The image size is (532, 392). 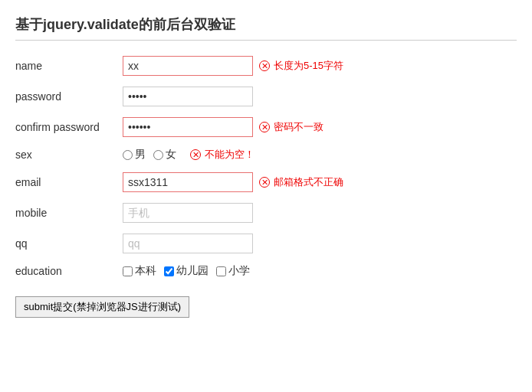 What do you see at coordinates (266, 66) in the screenshot?
I see `name-row: name ✕ 长度为5-15字符` at bounding box center [266, 66].